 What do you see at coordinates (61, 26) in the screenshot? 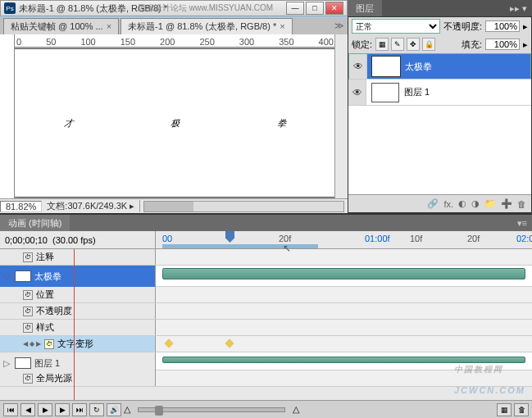
I see `document-tab: 粘贴关键帧 @ 100% ...×` at bounding box center [61, 26].